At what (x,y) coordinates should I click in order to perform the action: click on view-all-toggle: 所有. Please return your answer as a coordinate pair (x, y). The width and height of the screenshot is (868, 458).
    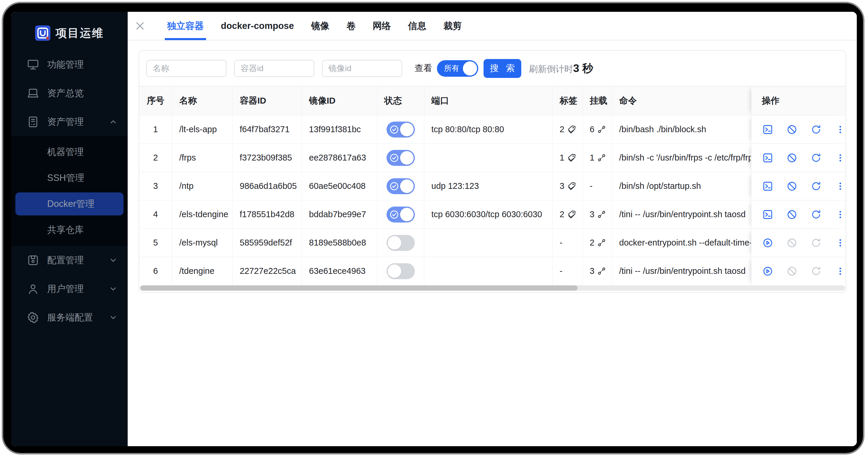
    Looking at the image, I should click on (458, 68).